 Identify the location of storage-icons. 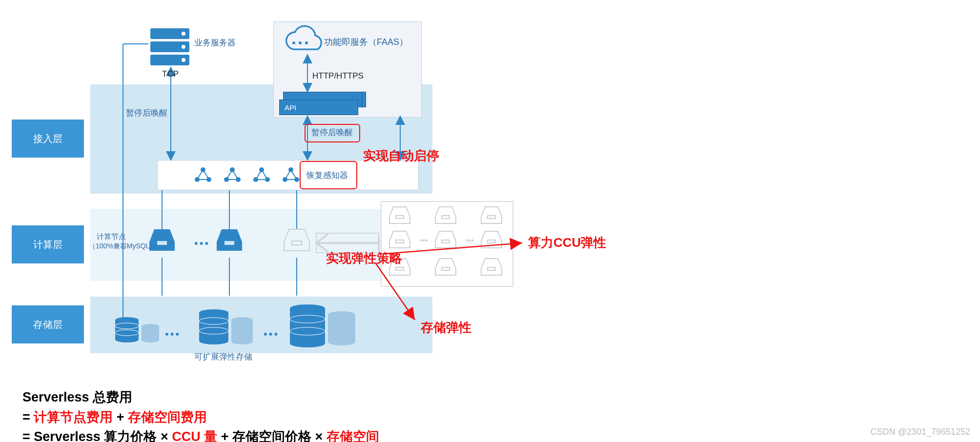
(235, 326).